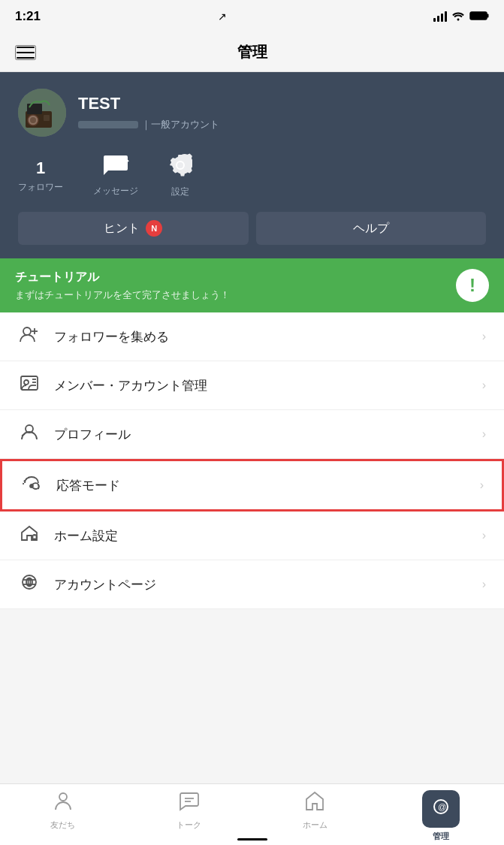  Describe the element at coordinates (282, 125) in the screenshot. I see `profile-subtitle: ｜一般アカウント` at that location.